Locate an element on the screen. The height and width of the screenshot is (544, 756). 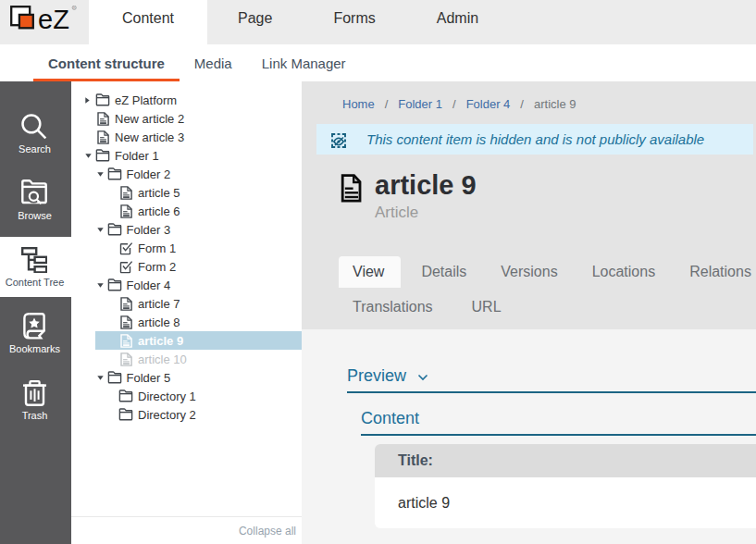
tree-item-folder-1: Folder 1 is located at coordinates (187, 155).